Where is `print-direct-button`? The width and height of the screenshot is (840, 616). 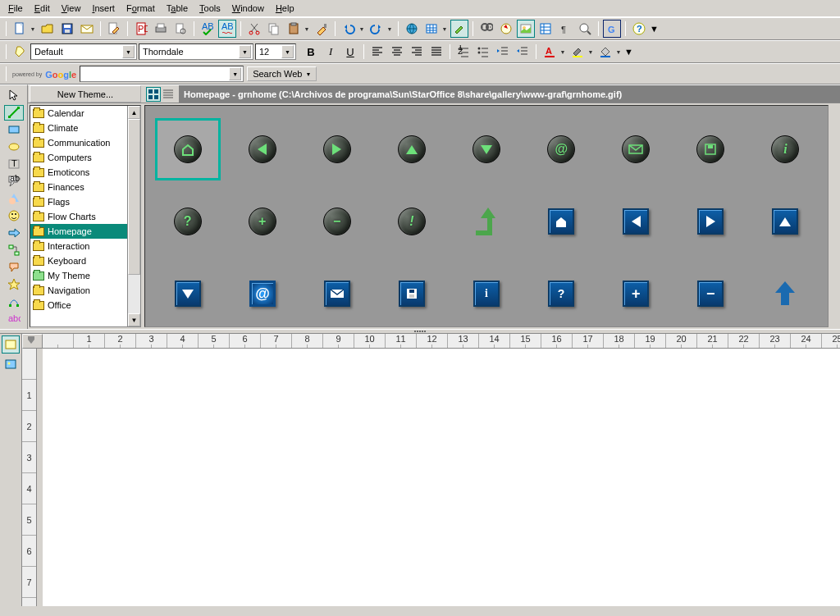
print-direct-button is located at coordinates (161, 29).